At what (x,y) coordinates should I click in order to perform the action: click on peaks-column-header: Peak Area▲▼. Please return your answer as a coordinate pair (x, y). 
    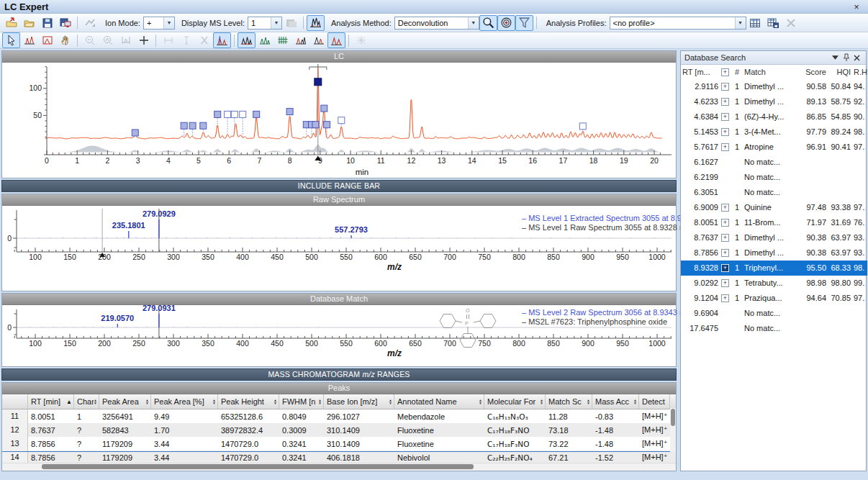
    Looking at the image, I should click on (125, 402).